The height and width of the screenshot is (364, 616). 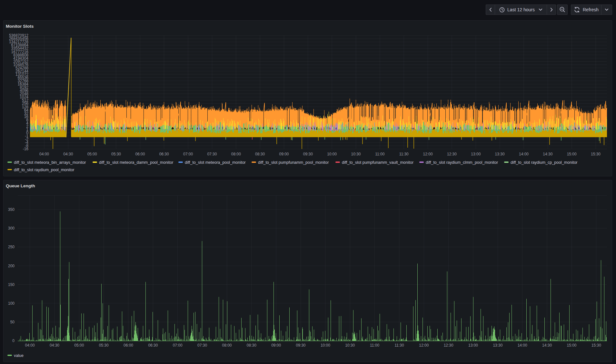 I want to click on svg-text:diff_to_slot pumpfunamm_vault_: diff_to_slot pumpfunamm_vault_monitor, so click(x=378, y=162).